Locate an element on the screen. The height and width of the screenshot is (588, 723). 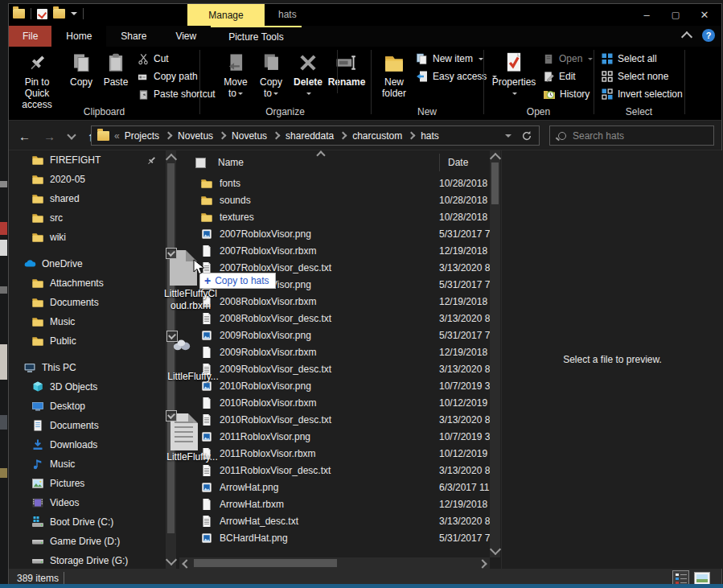
minimize-ribbon-icon is located at coordinates (687, 37).